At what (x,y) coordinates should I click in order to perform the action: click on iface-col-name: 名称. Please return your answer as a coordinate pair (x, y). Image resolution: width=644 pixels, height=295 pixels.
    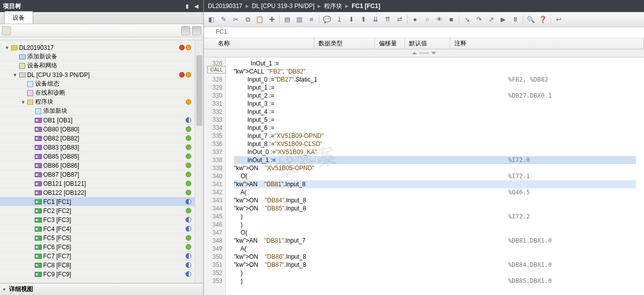
    Looking at the image, I should click on (264, 43).